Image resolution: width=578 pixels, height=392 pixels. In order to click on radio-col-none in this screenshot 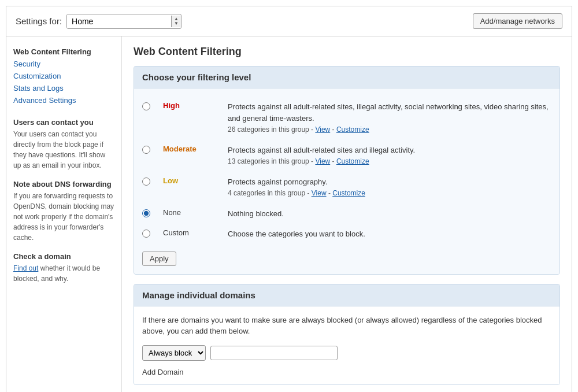, I will do `click(149, 214)`.